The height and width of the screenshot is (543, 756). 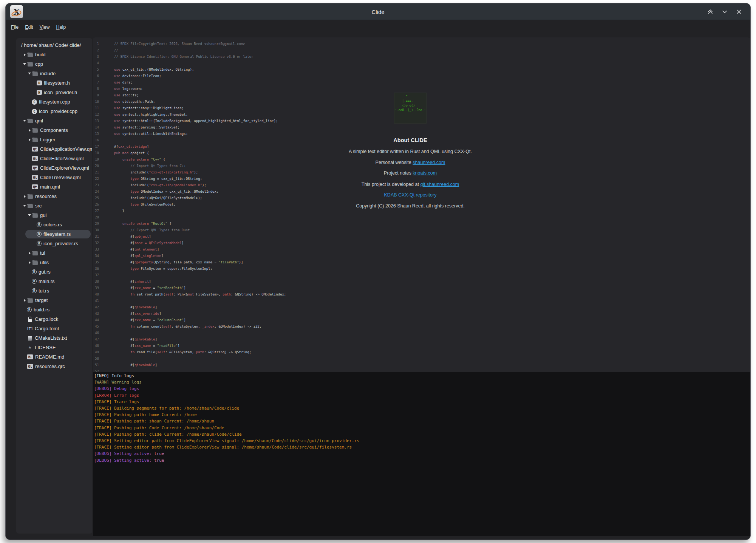 What do you see at coordinates (422, 82) in the screenshot?
I see `code-line-7: 7use dirs;` at bounding box center [422, 82].